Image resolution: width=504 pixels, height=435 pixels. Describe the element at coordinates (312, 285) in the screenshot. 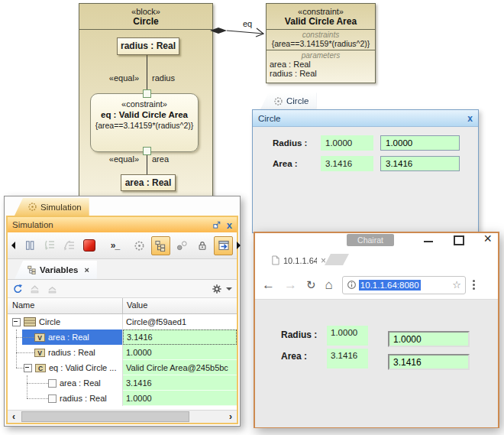

I see `reload-icon: ↻` at that location.